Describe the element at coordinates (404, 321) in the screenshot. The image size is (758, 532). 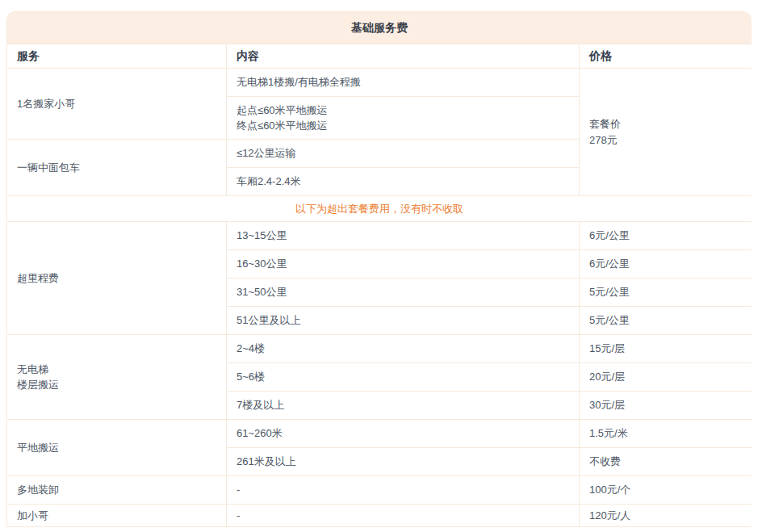
I see `content-cell: 51公里及以上` at that location.